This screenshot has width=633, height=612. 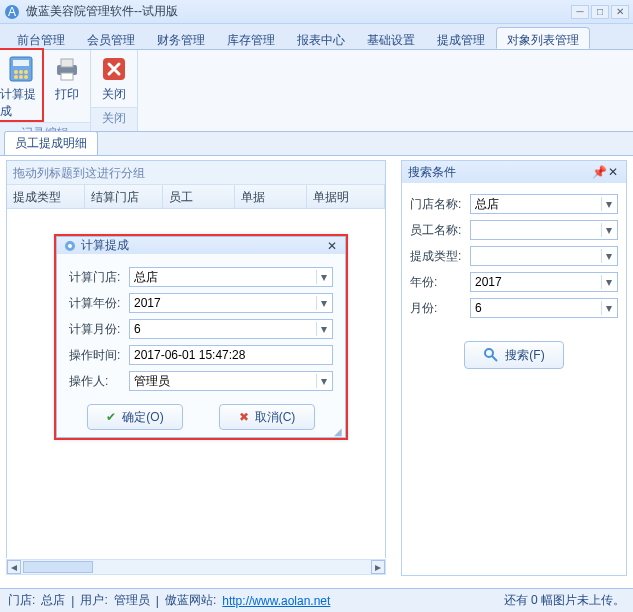 What do you see at coordinates (99, 278) in the screenshot?
I see `dialog-label-store: 计算门店:` at bounding box center [99, 278].